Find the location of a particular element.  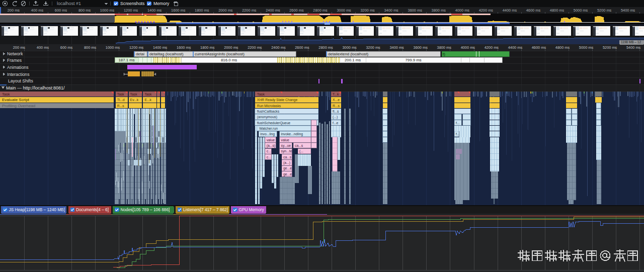

svg-text: fl...s is located at coordinates (336, 112).